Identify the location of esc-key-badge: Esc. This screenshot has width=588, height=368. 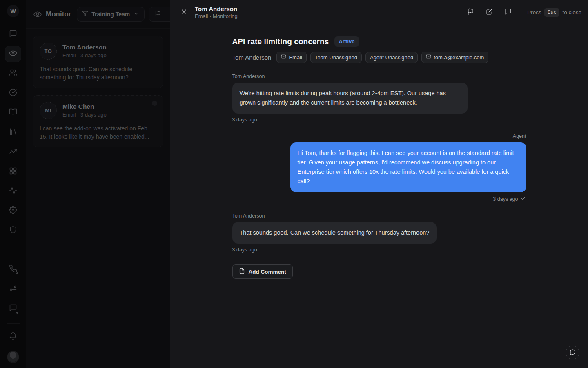
(552, 12).